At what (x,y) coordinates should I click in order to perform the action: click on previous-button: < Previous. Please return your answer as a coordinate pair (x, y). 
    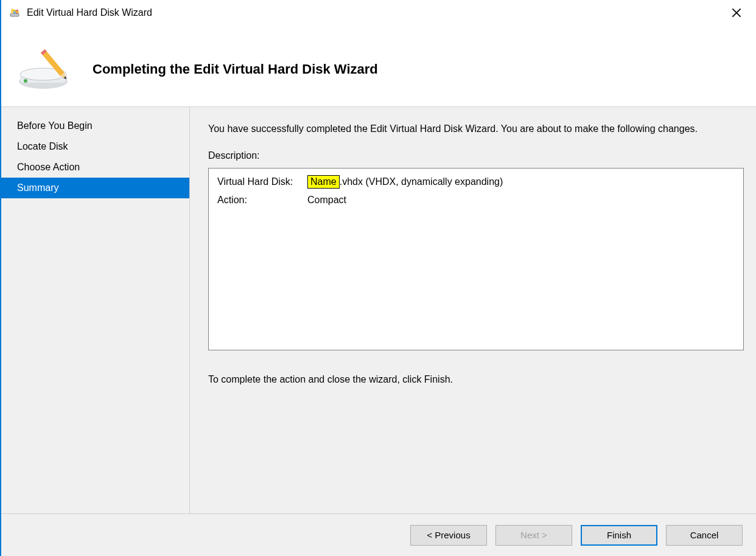
    Looking at the image, I should click on (449, 535).